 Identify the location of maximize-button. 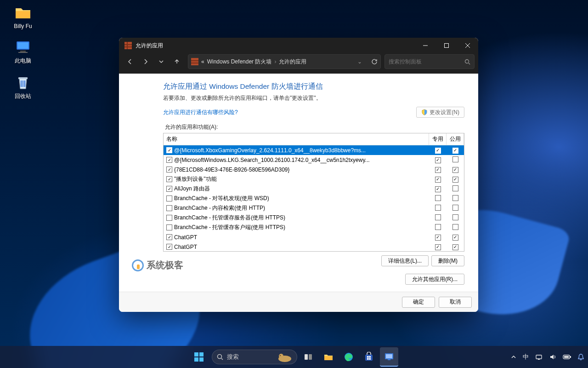
(447, 46).